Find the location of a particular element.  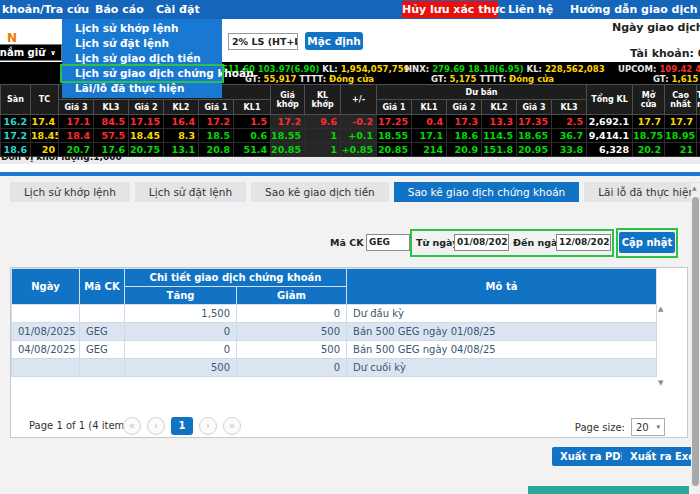

board-cell: 17.25 is located at coordinates (394, 122).